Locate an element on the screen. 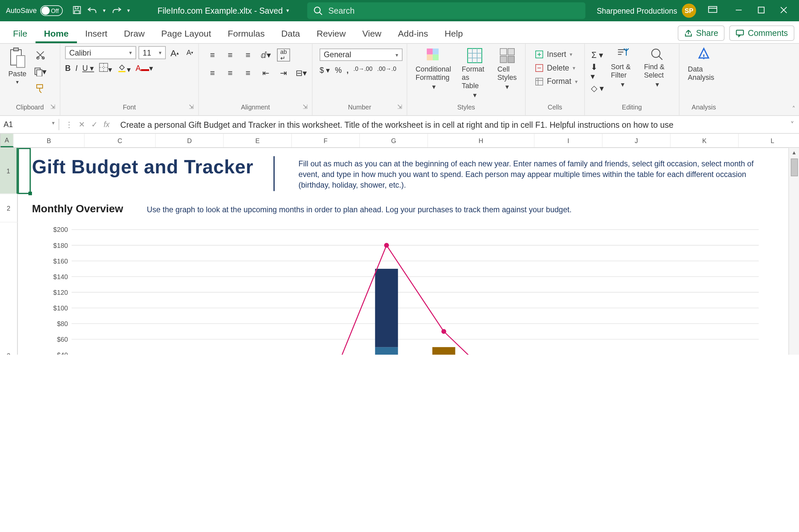 This screenshot has height=532, width=799. close-icon is located at coordinates (783, 11).